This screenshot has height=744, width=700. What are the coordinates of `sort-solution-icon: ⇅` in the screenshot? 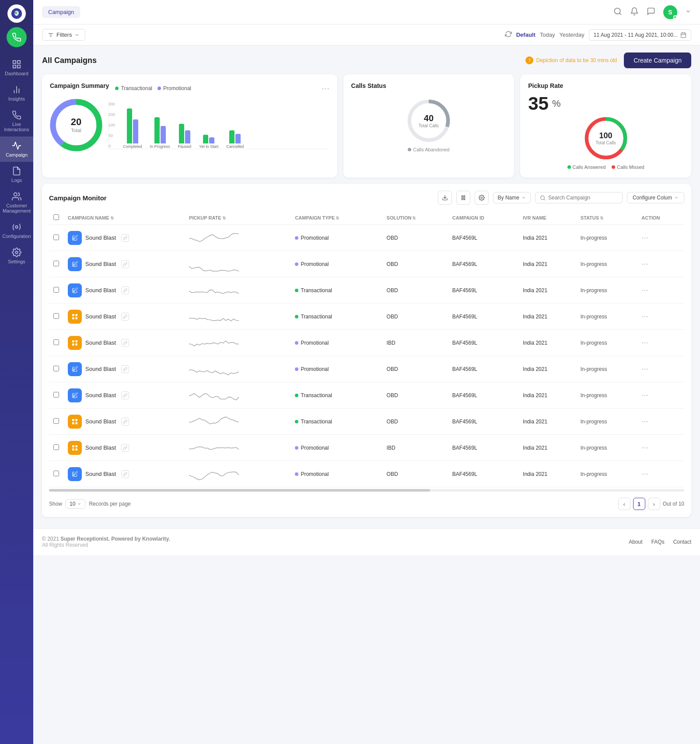 It's located at (414, 218).